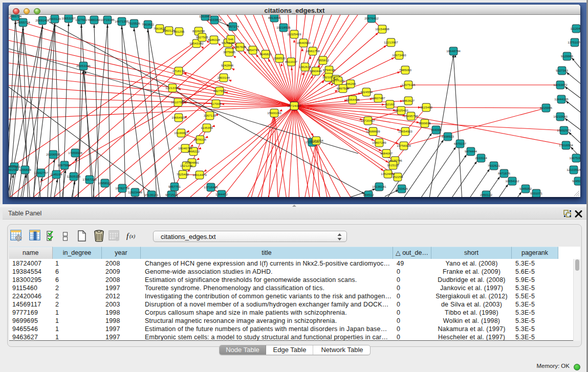  What do you see at coordinates (284, 28) in the screenshot?
I see `svg-text: 19218506` at bounding box center [284, 28].